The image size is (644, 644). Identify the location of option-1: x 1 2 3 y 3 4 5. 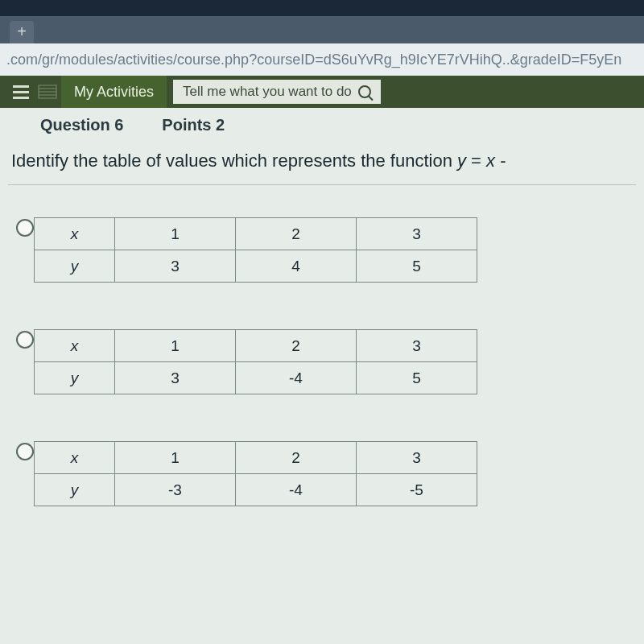
(322, 250).